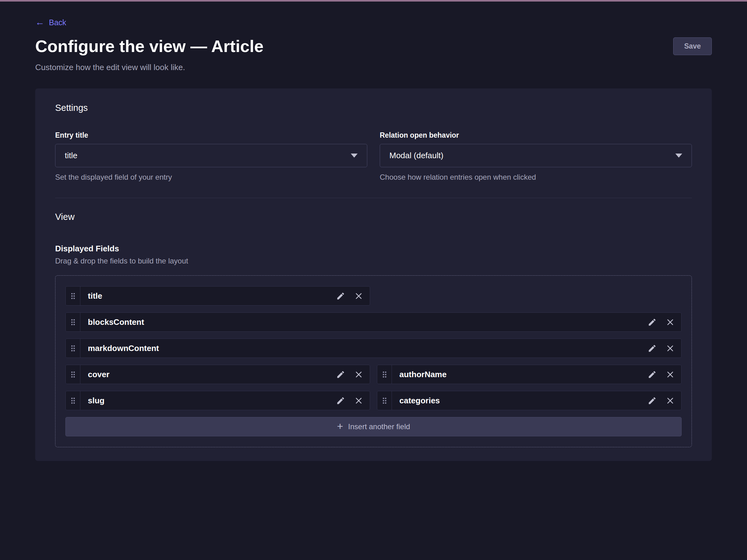 This screenshot has height=560, width=747. What do you see at coordinates (211, 177) in the screenshot?
I see `entry-title-hint: Set the displayed field of your entry` at bounding box center [211, 177].